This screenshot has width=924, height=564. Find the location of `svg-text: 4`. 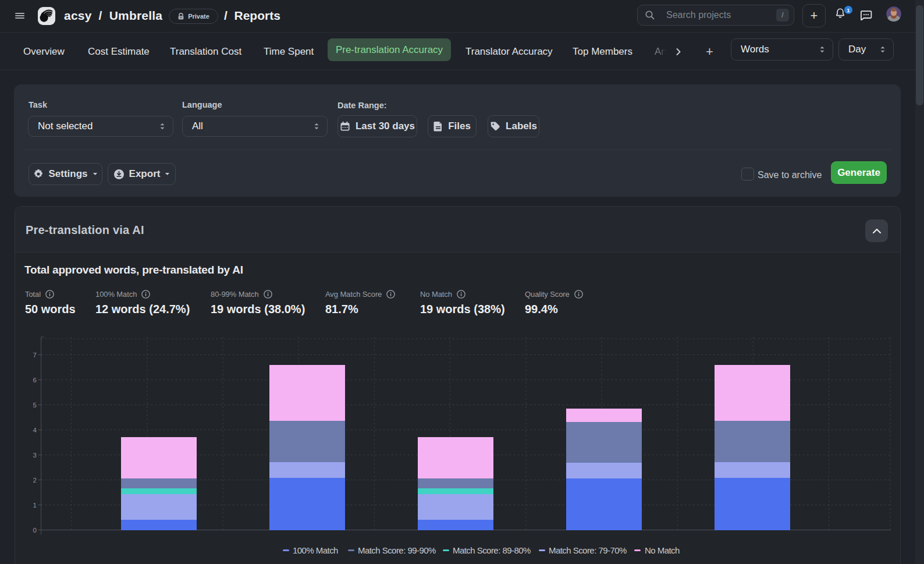

svg-text: 4 is located at coordinates (35, 430).